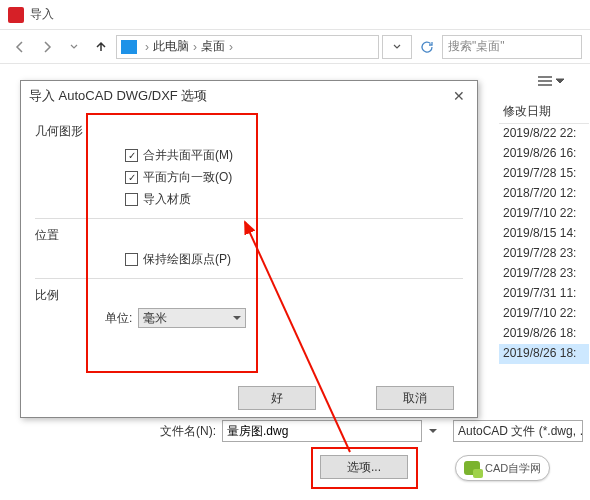  Describe the element at coordinates (187, 260) in the screenshot. I see `checkbox-origin-label: 保持绘图原点(P)` at that location.